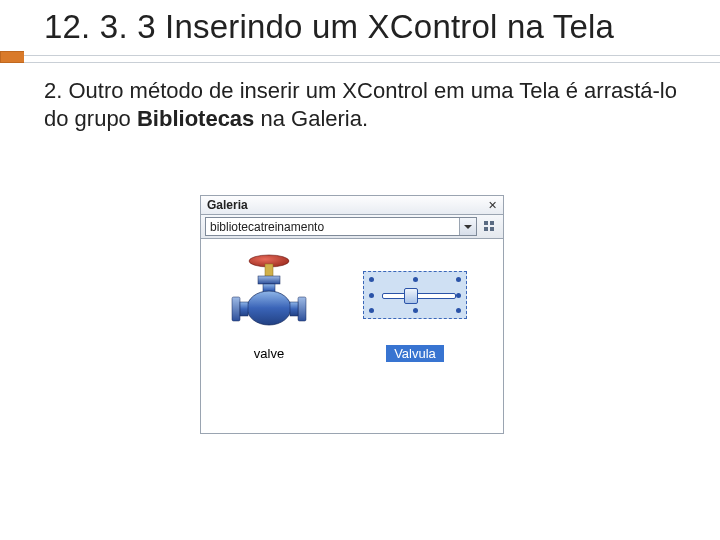 The width and height of the screenshot is (720, 540). I want to click on item-label: valve, so click(269, 354).